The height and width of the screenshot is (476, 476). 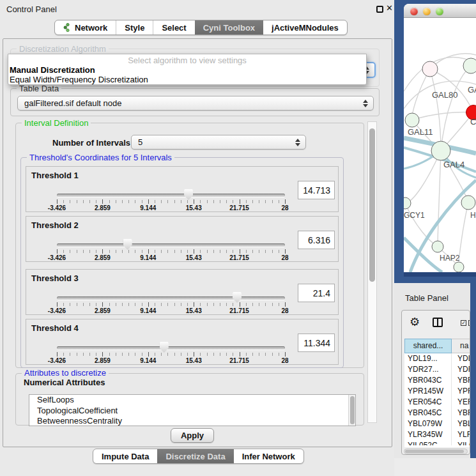 I want to click on network-window-titlebar, so click(x=440, y=11).